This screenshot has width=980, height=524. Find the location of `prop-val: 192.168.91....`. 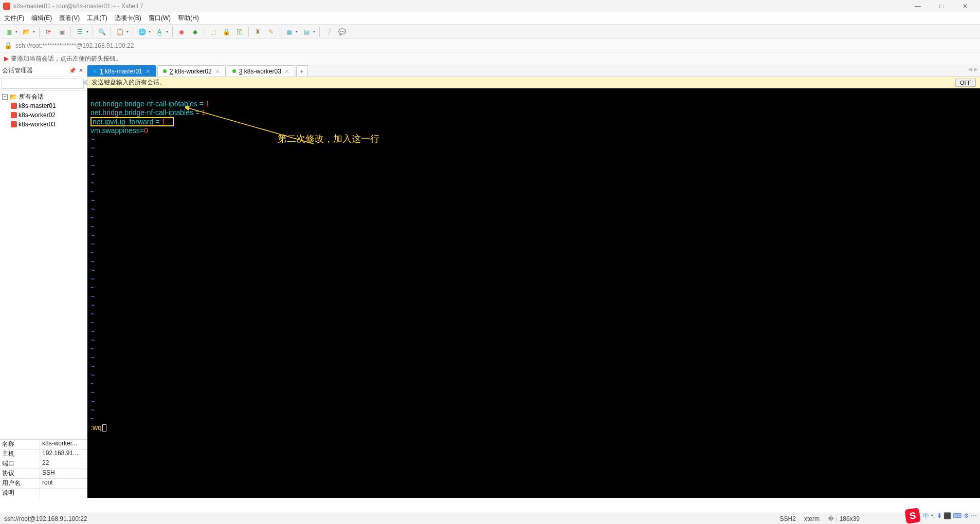

prop-val: 192.168.91.... is located at coordinates (64, 454).